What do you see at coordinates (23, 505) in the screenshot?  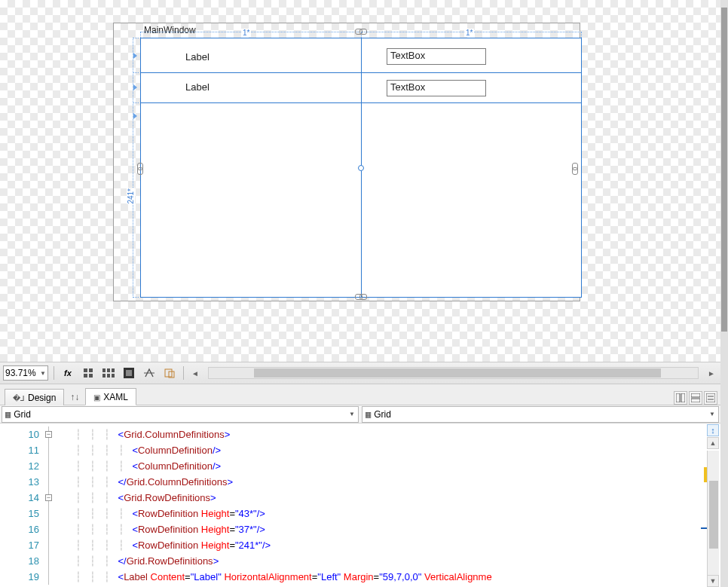 I see `line-number-gutter: 10111213141516171819` at bounding box center [23, 505].